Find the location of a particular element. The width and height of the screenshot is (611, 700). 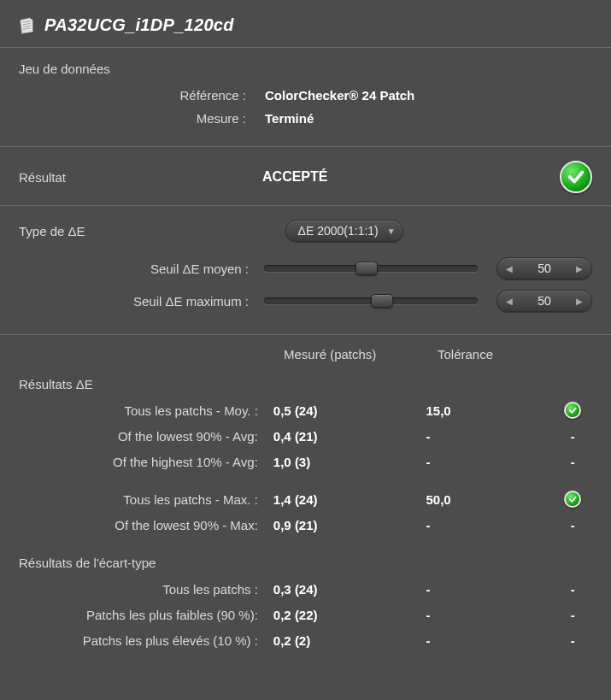

max-threshold-row: Seuil ΔE maximum : ◀ 50 ▶ is located at coordinates (306, 301).